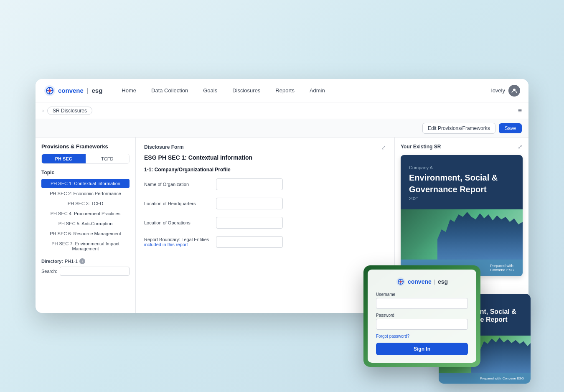 Image resolution: width=564 pixels, height=392 pixels. What do you see at coordinates (52, 261) in the screenshot?
I see `directory-label: Directory:` at bounding box center [52, 261].